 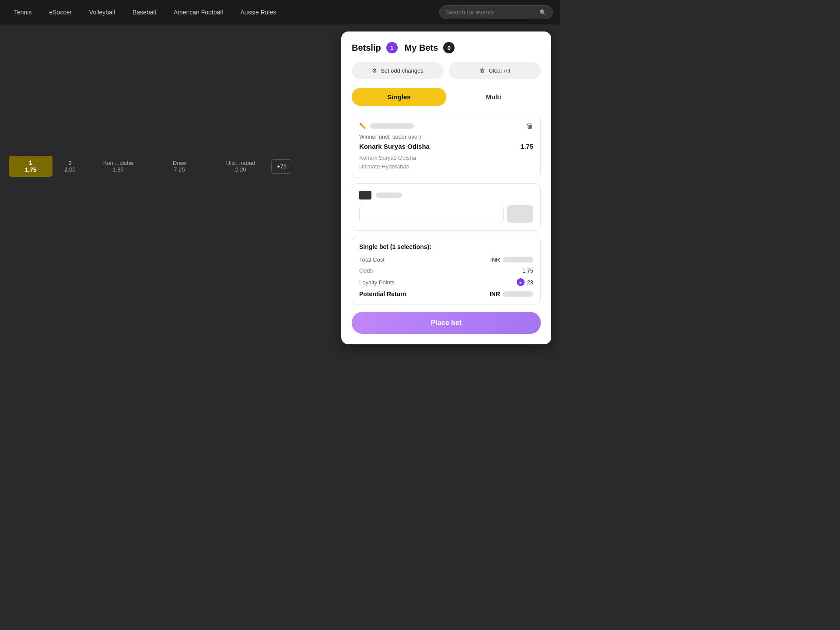 I want to click on bet-team2: Ultimate Hyderabad, so click(x=446, y=167).